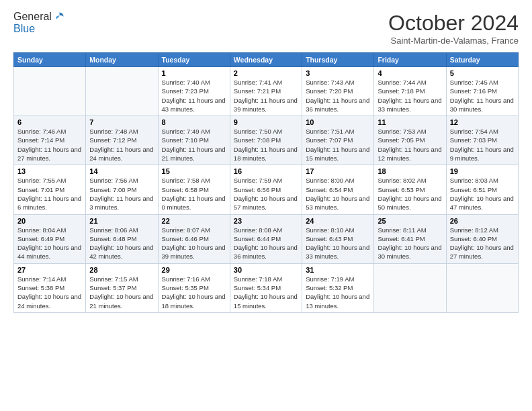 Image resolution: width=532 pixels, height=411 pixels. What do you see at coordinates (24, 28) in the screenshot?
I see `logo-blue-text: Blue` at bounding box center [24, 28].